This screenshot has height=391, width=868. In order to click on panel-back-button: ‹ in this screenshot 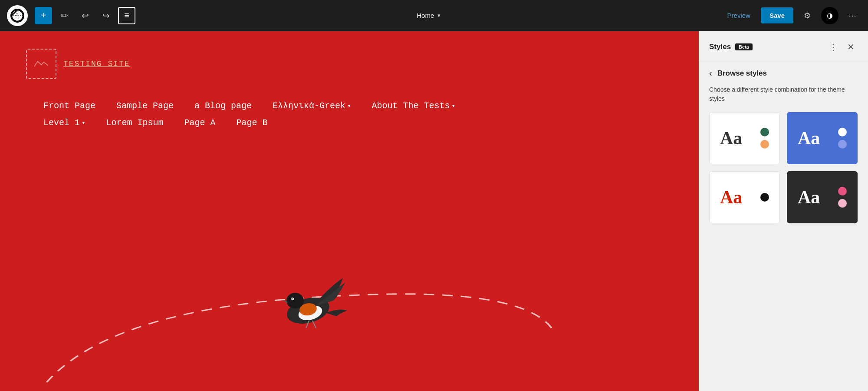, I will do `click(711, 73)`.